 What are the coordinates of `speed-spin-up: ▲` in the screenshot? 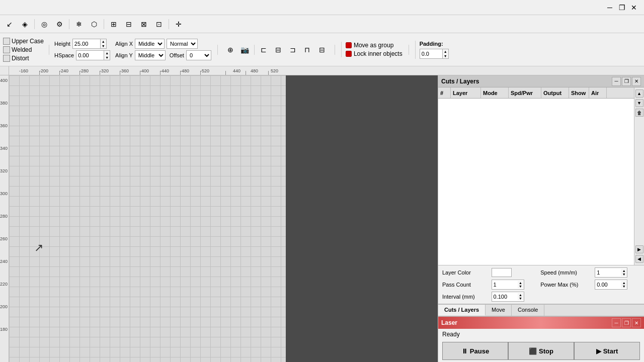 It's located at (624, 270).